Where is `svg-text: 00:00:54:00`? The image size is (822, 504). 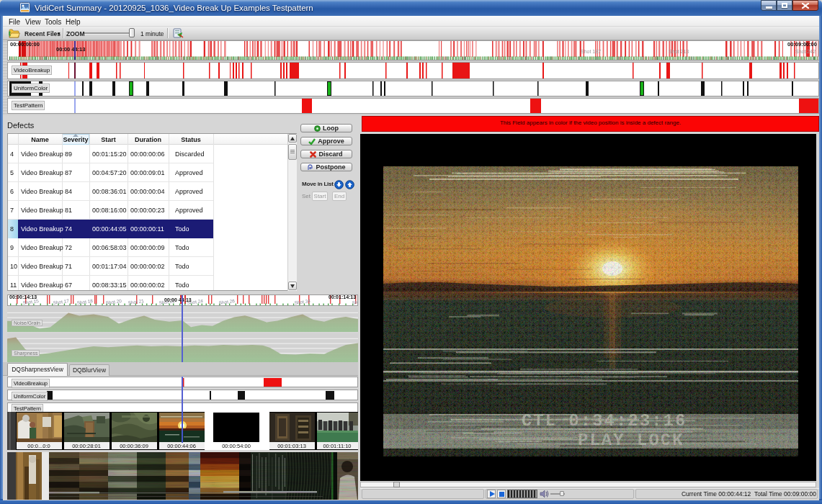 svg-text: 00:00:54:00 is located at coordinates (236, 446).